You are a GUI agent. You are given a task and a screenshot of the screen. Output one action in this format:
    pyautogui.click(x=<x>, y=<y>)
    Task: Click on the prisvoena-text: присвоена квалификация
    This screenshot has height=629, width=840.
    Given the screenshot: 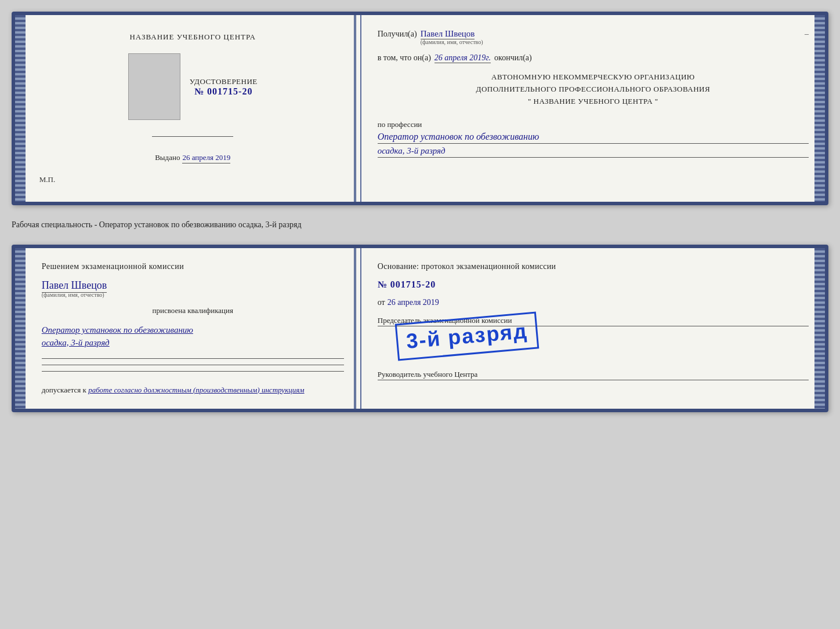 What is the action you would take?
    pyautogui.click(x=193, y=311)
    